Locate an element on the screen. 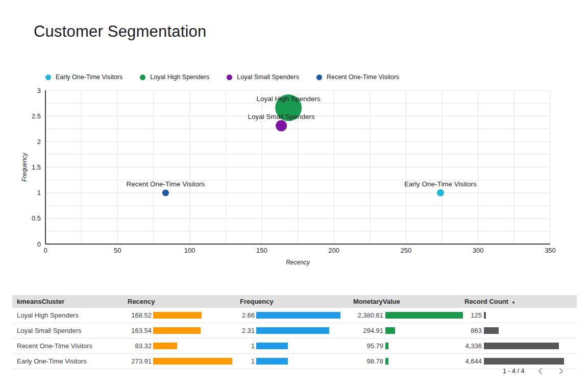  column-header-cluster: kmeansCluster is located at coordinates (41, 301).